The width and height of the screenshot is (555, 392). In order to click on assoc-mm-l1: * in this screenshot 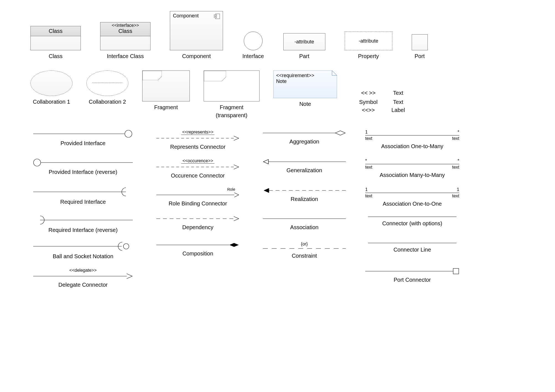, I will do `click(366, 161)`.